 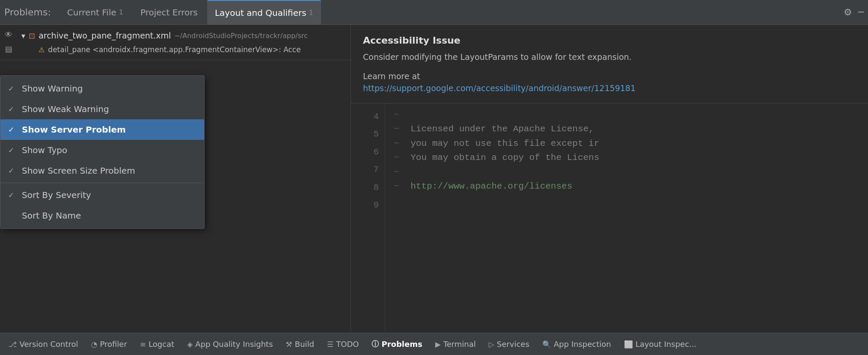 What do you see at coordinates (627, 186) in the screenshot?
I see `code-line-9: ~ http://www.apache.org/licenses` at bounding box center [627, 186].